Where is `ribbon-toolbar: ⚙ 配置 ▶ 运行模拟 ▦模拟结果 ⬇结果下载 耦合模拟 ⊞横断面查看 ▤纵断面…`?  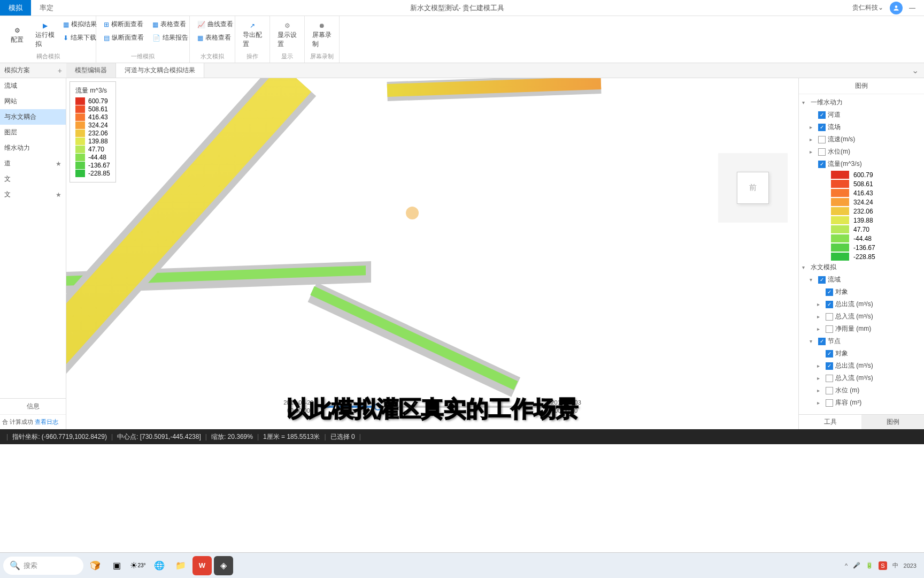
ribbon-toolbar: ⚙ 配置 ▶ 运行模拟 ▦模拟结果 ⬇结果下载 耦合模拟 ⊞横断面查看 ▤纵断面… is located at coordinates (462, 40).